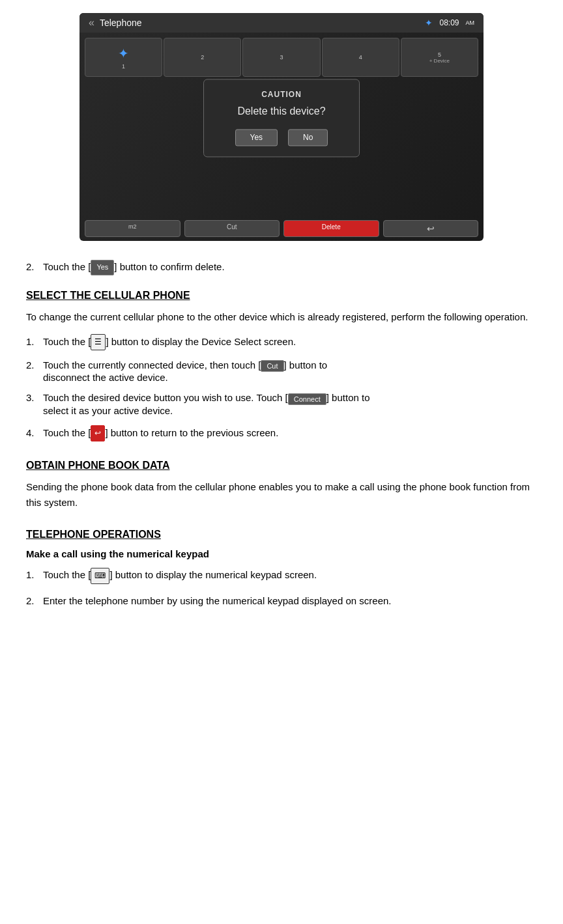 The height and width of the screenshot is (924, 563). What do you see at coordinates (290, 434) in the screenshot?
I see `select-step-4-text: Touch the [↩] button to return to the pr…` at bounding box center [290, 434].